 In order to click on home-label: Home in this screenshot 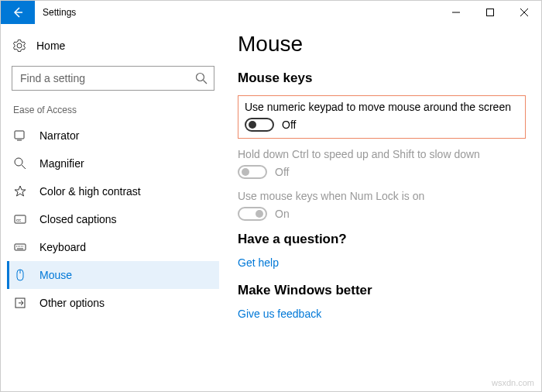, I will do `click(51, 46)`.